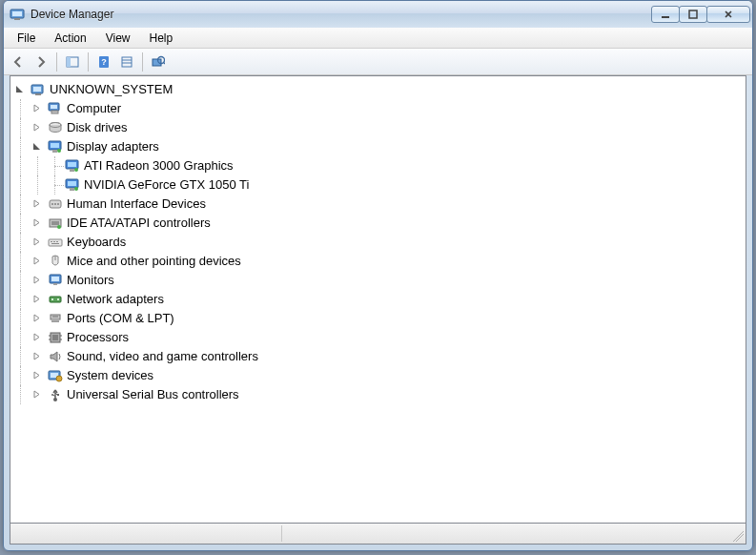 The height and width of the screenshot is (555, 756). Describe the element at coordinates (55, 242) in the screenshot. I see `keyboard-icon` at that location.